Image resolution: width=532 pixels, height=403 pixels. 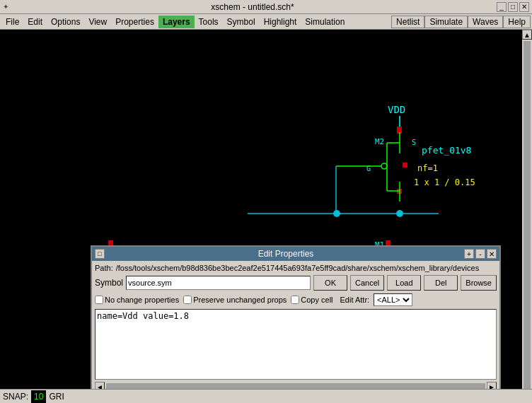 I want to click on del-button: Del, so click(x=441, y=283).